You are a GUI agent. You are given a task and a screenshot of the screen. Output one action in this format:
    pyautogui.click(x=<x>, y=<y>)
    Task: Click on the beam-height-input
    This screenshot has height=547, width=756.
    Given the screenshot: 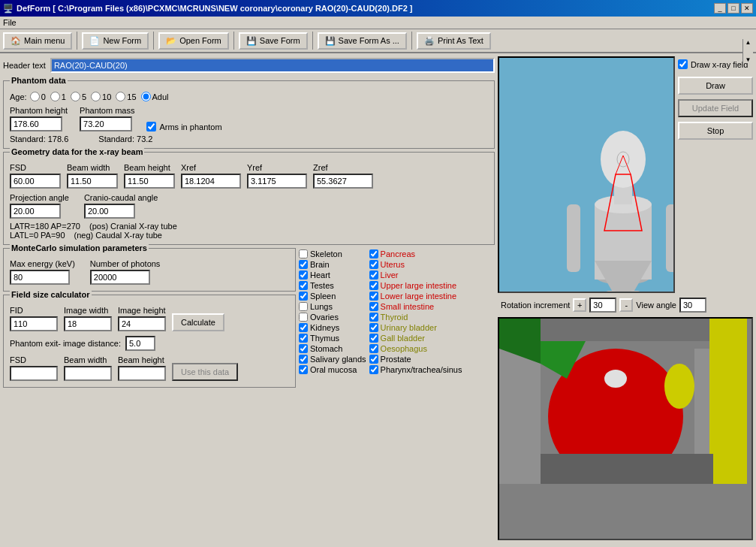 What is the action you would take?
    pyautogui.click(x=149, y=181)
    